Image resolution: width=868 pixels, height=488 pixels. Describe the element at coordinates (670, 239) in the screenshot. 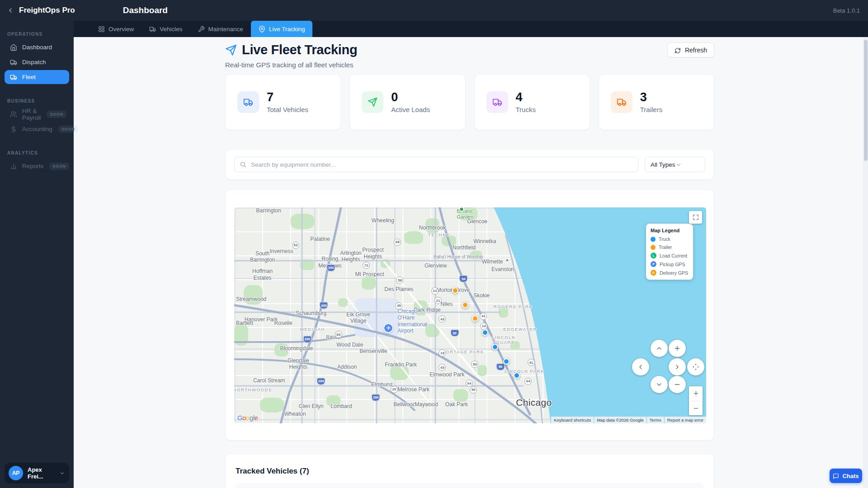

I see `legend-item: Truck` at that location.